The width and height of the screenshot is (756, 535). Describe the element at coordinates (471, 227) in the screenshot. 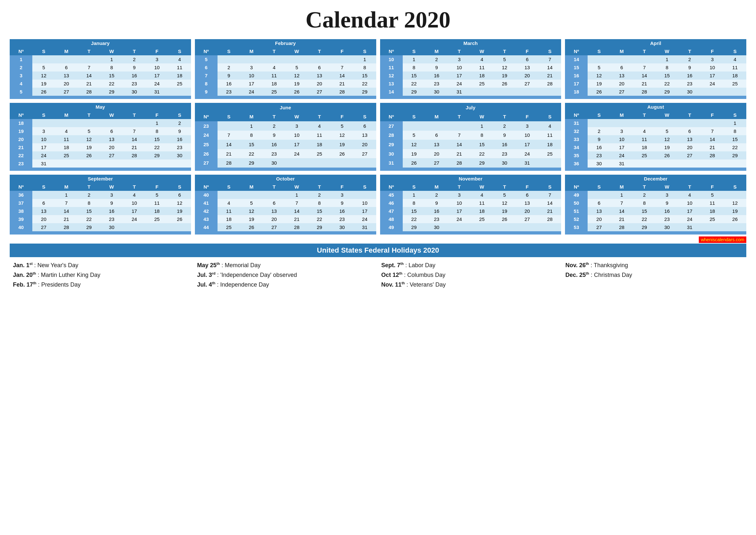

I see `week-row: 492930` at that location.